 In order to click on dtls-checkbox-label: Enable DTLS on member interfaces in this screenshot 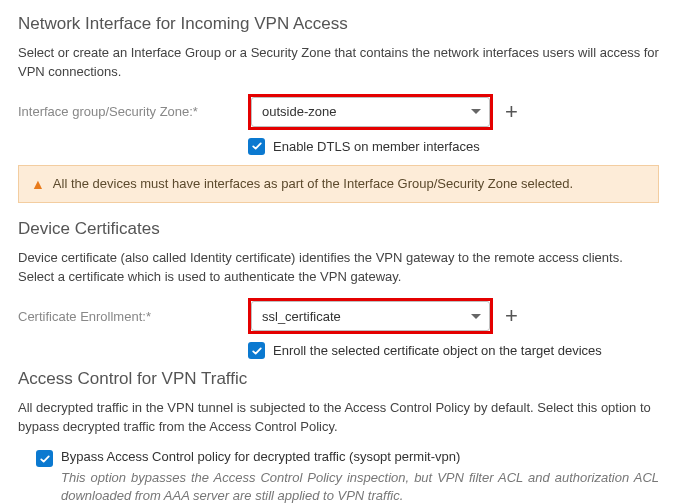, I will do `click(376, 146)`.